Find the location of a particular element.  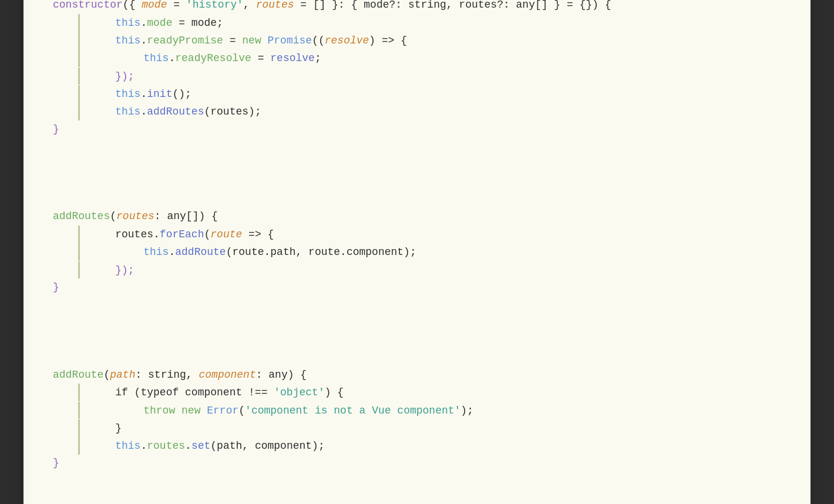

routes-var: routes. is located at coordinates (137, 234).